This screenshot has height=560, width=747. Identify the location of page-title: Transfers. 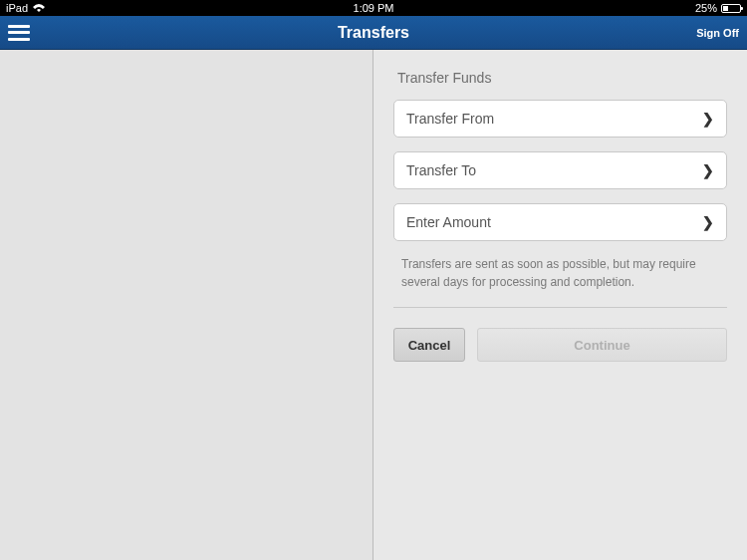
(374, 33).